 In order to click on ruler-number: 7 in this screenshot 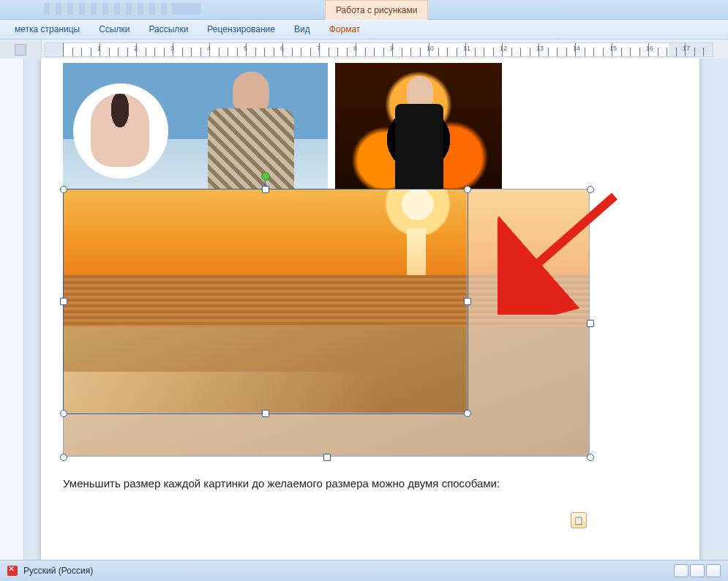, I will do `click(319, 48)`.